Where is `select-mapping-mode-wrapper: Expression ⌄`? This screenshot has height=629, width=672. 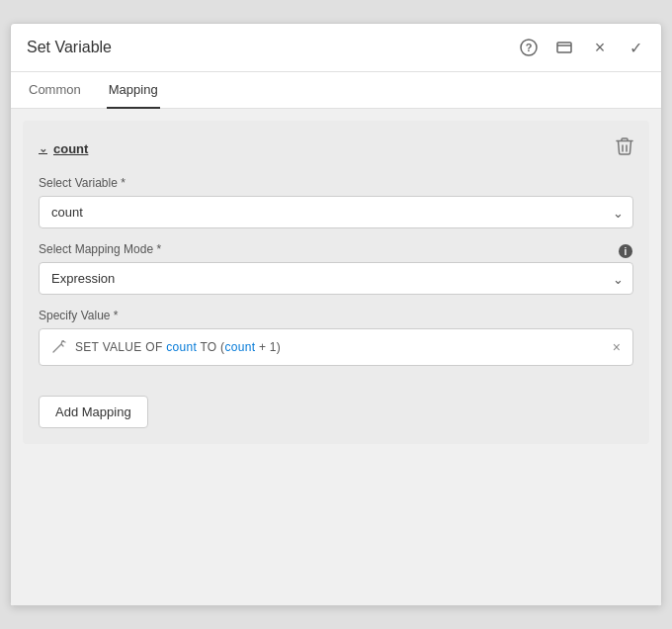 select-mapping-mode-wrapper: Expression ⌄ is located at coordinates (336, 279).